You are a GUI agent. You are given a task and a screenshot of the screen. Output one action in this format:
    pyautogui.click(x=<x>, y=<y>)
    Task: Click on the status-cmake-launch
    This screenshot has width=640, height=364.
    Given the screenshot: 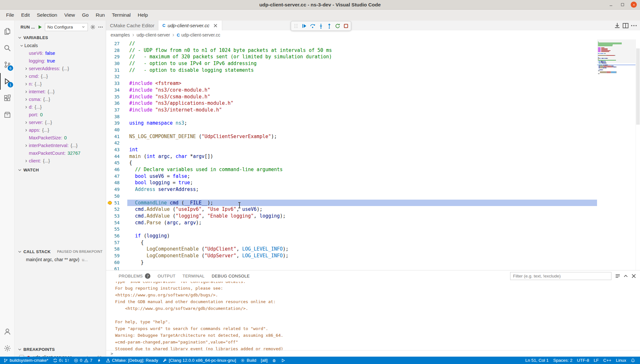 What is the action you would take?
    pyautogui.click(x=99, y=360)
    